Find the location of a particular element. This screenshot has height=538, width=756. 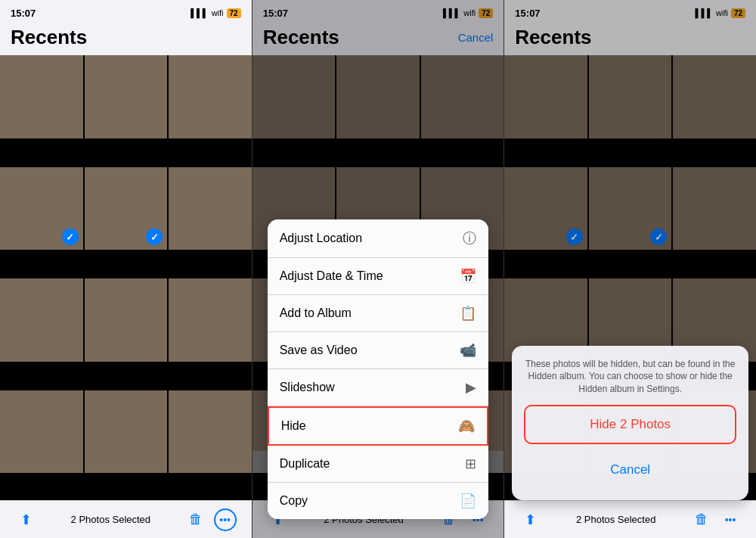

selection-label-1: 2 Photos Selected is located at coordinates (111, 519).